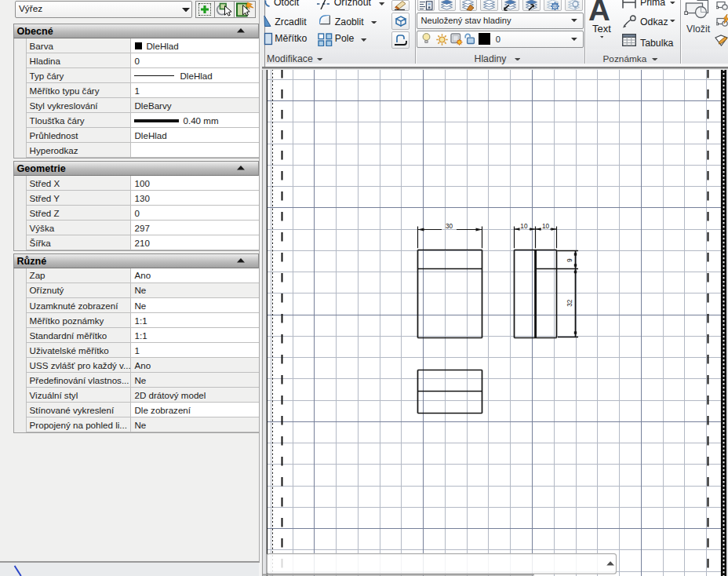 The image size is (728, 576). I want to click on svg-text: 32, so click(570, 303).